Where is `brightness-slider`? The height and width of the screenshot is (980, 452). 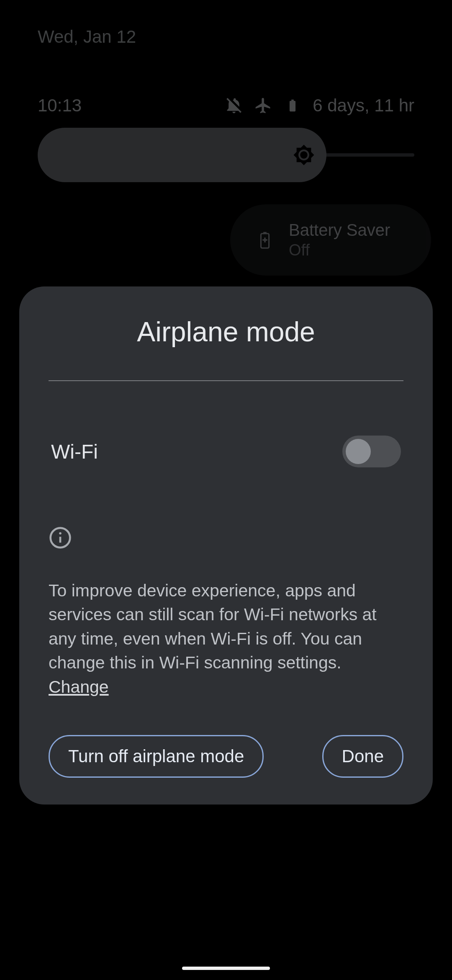 brightness-slider is located at coordinates (226, 155).